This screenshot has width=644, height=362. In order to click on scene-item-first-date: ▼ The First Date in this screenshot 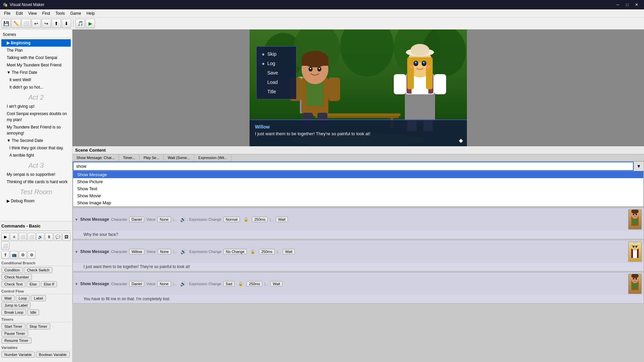, I will do `click(36, 72)`.